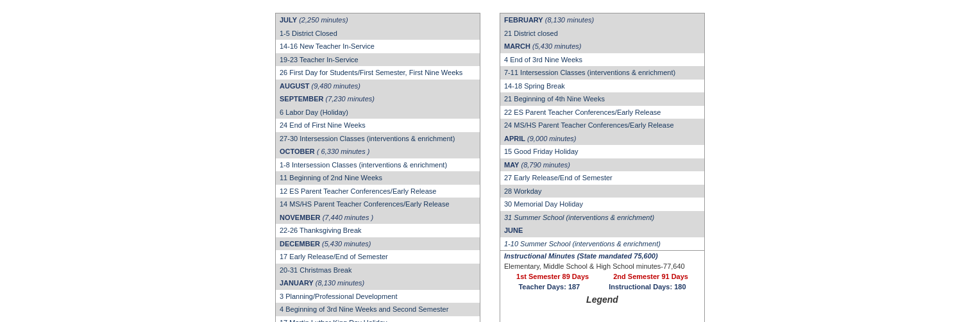 The height and width of the screenshot is (322, 980). What do you see at coordinates (602, 21) in the screenshot?
I see `month-header-row: FEBRUARY (8,130 minutes)` at bounding box center [602, 21].